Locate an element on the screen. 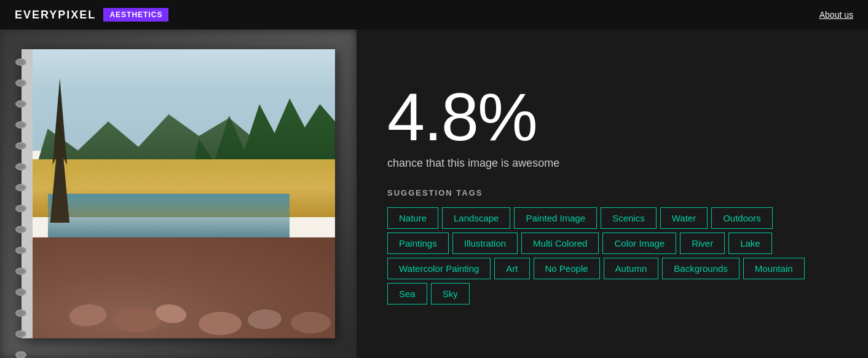 The image size is (868, 358). tag-item: Paintings is located at coordinates (418, 244).